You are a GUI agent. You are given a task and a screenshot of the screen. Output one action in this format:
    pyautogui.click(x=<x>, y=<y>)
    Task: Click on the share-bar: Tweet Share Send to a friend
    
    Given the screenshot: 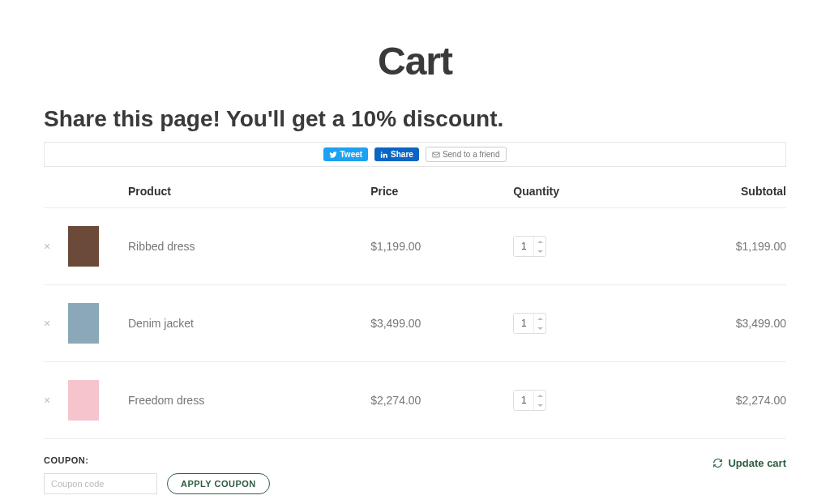 What is the action you would take?
    pyautogui.click(x=415, y=154)
    